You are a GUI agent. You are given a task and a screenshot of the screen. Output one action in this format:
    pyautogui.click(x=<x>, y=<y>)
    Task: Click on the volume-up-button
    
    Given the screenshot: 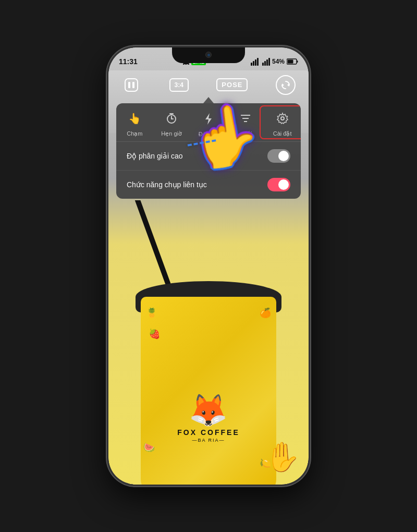 What is the action you would take?
    pyautogui.click(x=107, y=157)
    